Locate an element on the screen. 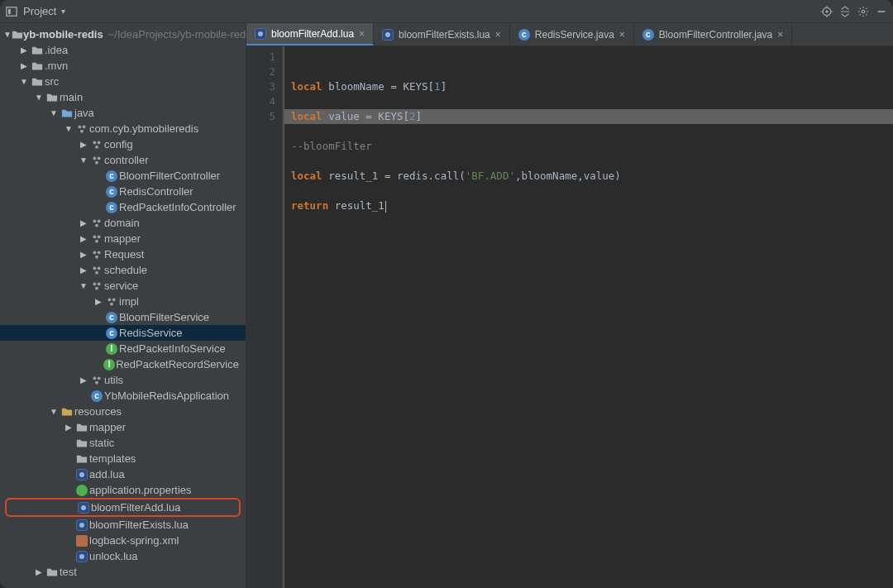 This screenshot has height=588, width=893. project-title-text: Project is located at coordinates (40, 12).